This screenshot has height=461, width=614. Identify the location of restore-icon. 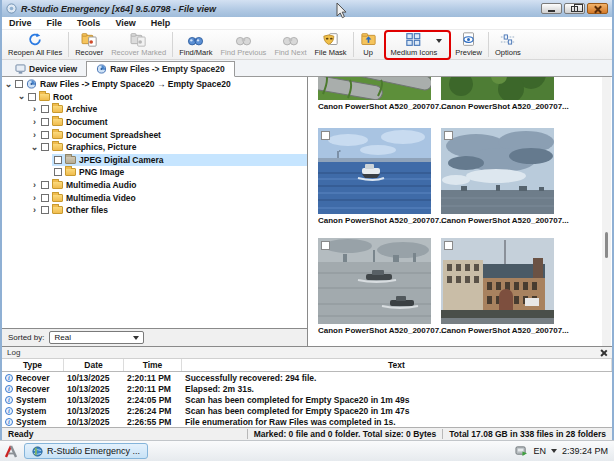
(574, 9).